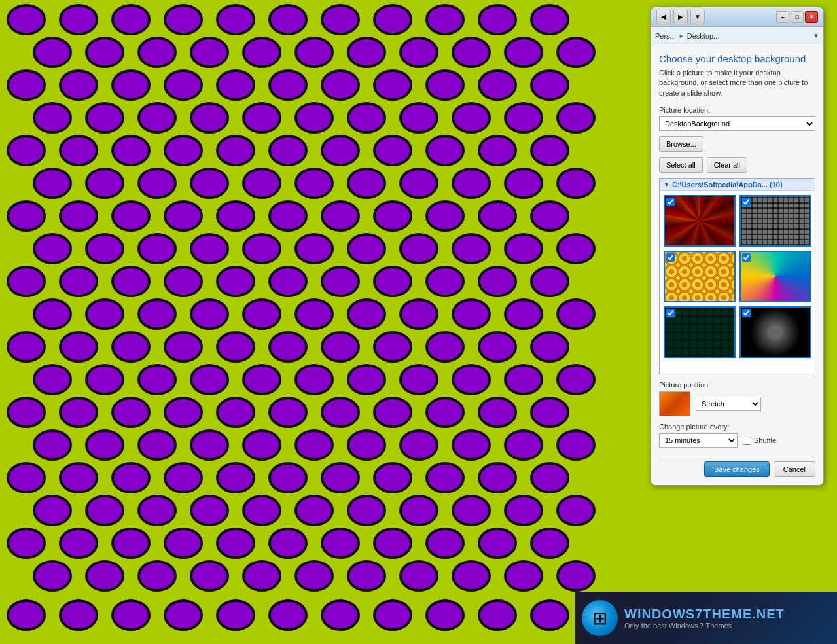 The image size is (837, 644). What do you see at coordinates (727, 165) in the screenshot?
I see `clear-all-button: Clear all` at bounding box center [727, 165].